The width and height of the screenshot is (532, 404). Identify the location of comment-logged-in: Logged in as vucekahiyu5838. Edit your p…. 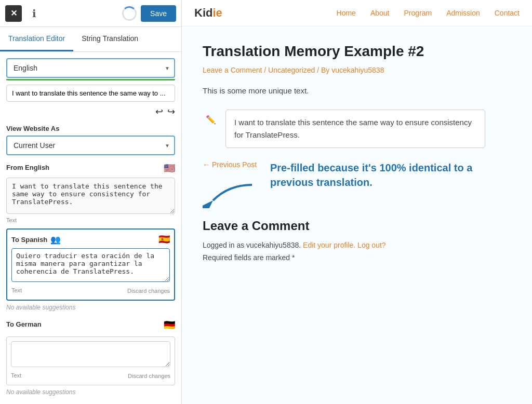
(357, 245).